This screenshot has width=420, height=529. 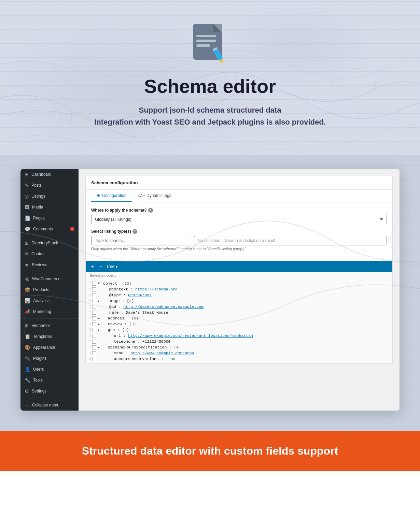 I want to click on listing-type-row: Select listing type(s) ? No selection...…, so click(x=239, y=240).